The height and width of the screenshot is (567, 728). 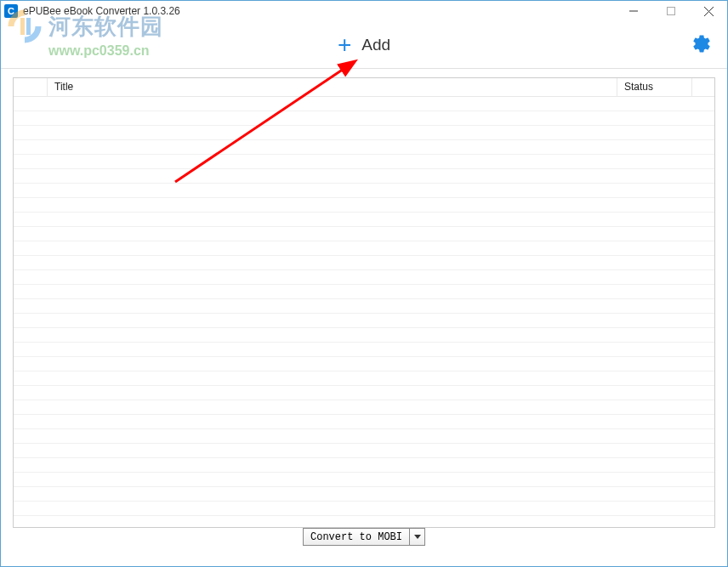 I want to click on convert-dropdown, so click(x=418, y=537).